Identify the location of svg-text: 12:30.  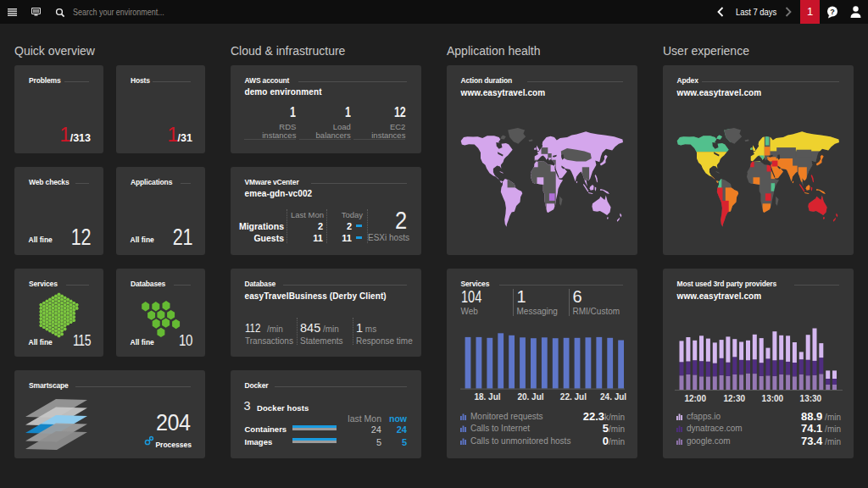
(735, 398).